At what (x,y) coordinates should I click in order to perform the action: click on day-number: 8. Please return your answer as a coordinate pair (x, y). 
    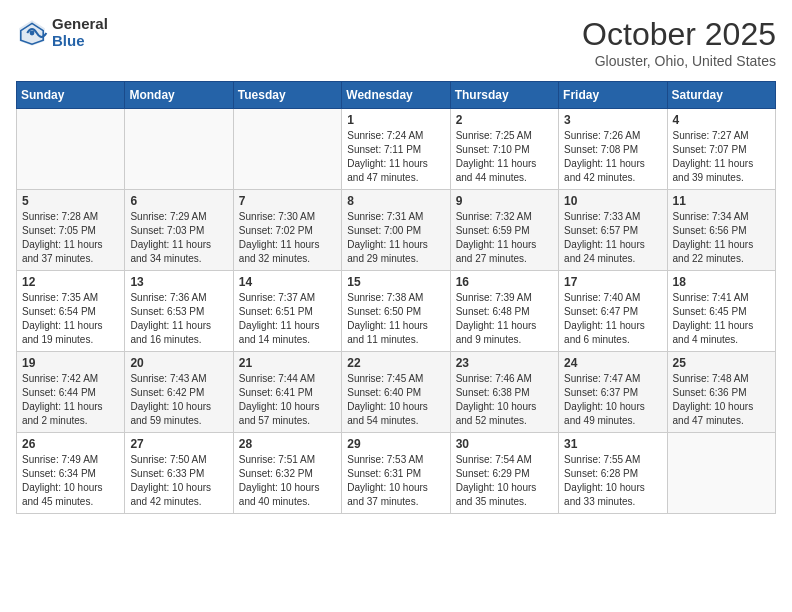
    Looking at the image, I should click on (396, 201).